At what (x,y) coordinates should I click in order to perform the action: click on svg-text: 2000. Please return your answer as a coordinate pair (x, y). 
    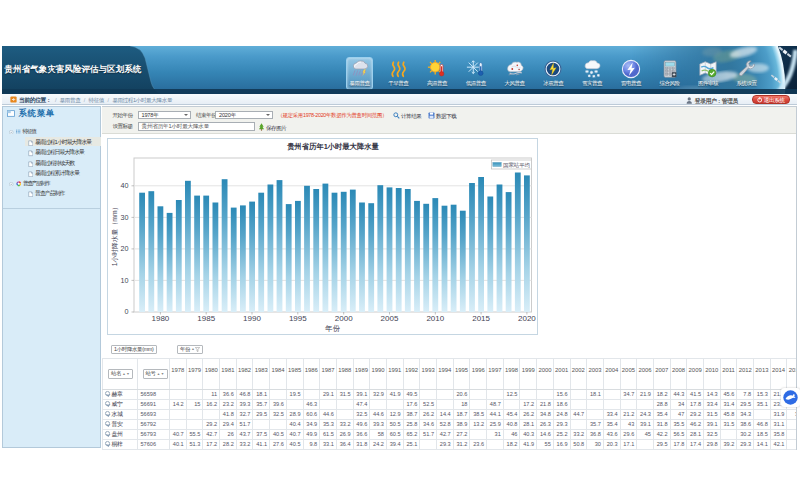
    Looking at the image, I should click on (343, 318).